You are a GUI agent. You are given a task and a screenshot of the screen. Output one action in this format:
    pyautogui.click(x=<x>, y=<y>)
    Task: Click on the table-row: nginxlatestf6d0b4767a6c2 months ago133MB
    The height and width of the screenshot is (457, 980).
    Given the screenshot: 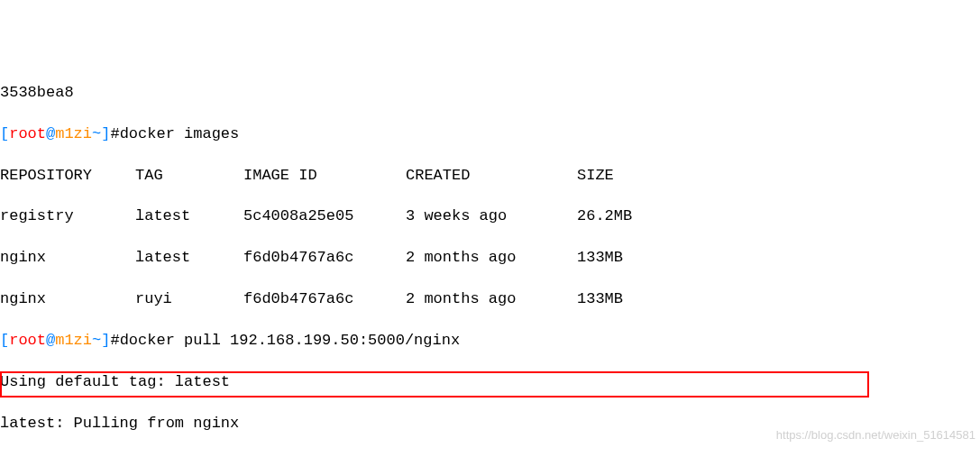 What is the action you would take?
    pyautogui.click(x=490, y=258)
    